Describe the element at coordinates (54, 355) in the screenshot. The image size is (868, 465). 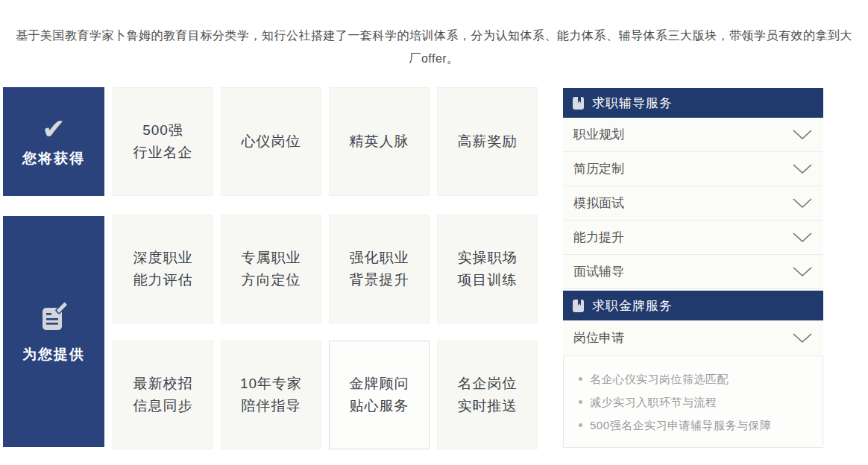
I see `rail-provide-label: 为您提供` at that location.